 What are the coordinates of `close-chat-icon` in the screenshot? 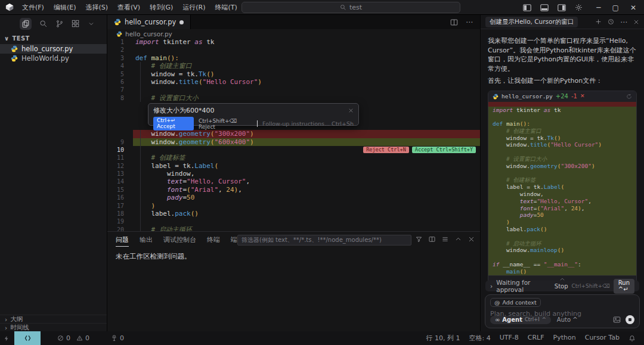 It's located at (636, 22).